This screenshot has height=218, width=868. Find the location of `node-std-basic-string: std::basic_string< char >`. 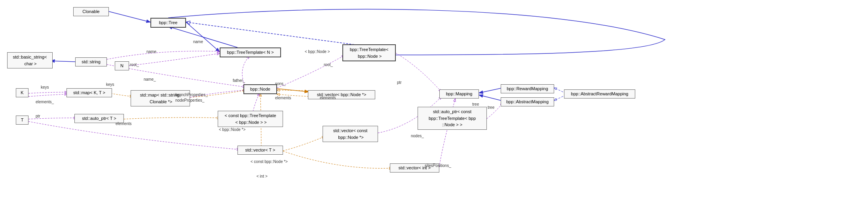

node-std-basic-string: std::basic_string< char > is located at coordinates (30, 60).